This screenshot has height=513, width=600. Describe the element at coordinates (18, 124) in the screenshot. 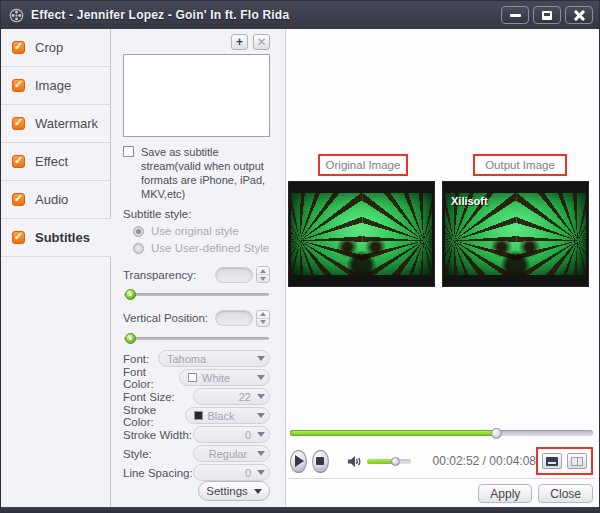

I see `watermark-checkbox-checked-icon` at that location.